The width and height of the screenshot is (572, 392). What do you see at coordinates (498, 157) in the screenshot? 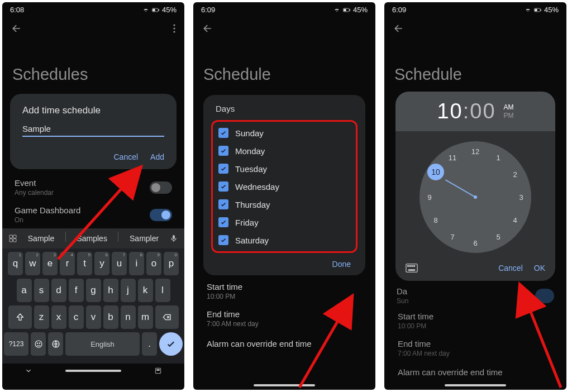
I see `hour-1: 1` at bounding box center [498, 157].